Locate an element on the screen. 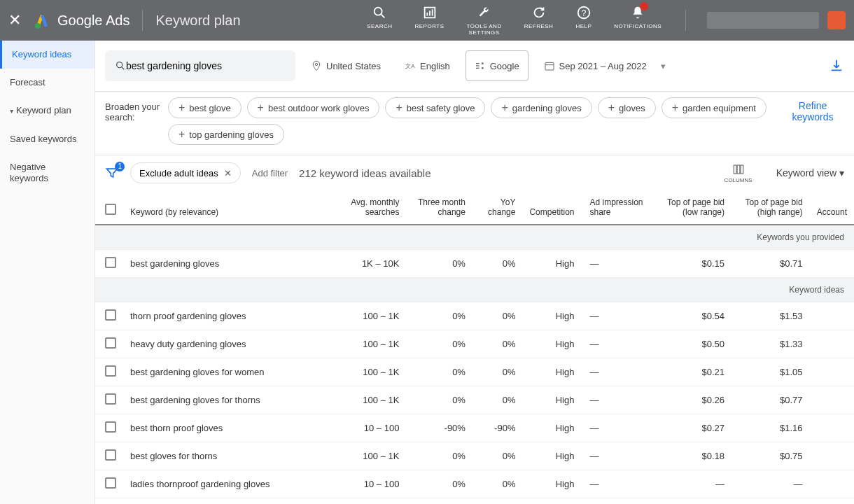  tool-refresh: REFRESH is located at coordinates (539, 17).